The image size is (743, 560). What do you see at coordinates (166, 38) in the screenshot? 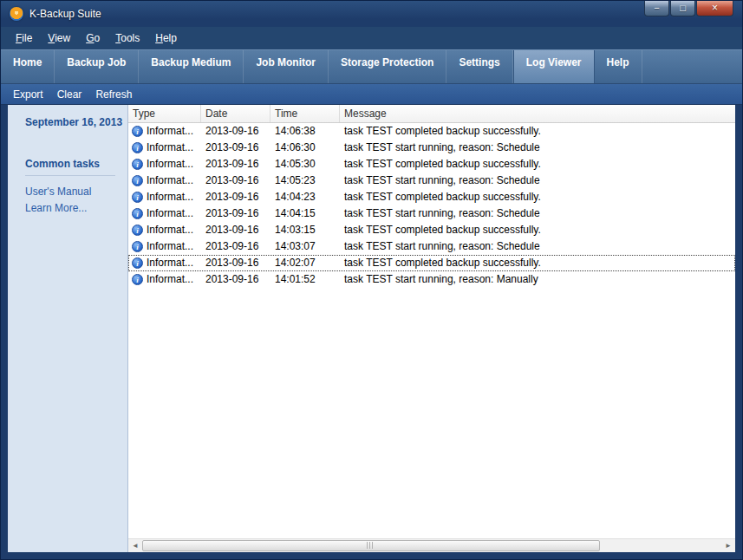
I see `menu-item-help: Help` at bounding box center [166, 38].